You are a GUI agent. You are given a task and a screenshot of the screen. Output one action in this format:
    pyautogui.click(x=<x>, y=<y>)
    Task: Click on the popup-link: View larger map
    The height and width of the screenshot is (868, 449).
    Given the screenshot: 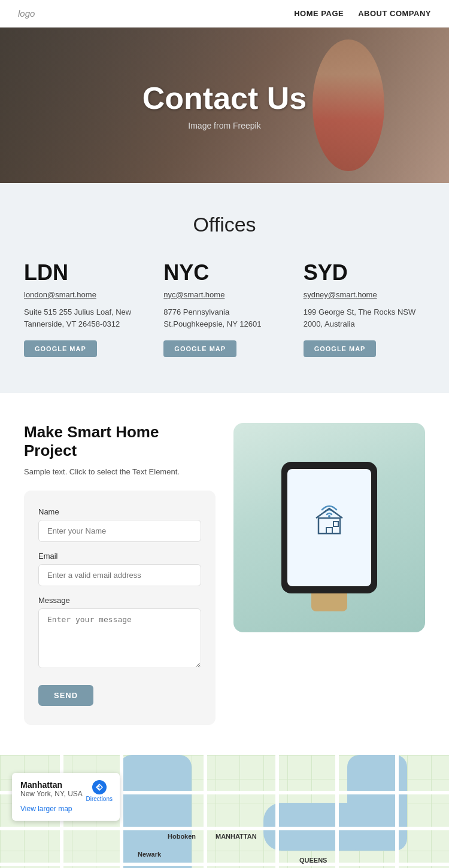 What is the action you would take?
    pyautogui.click(x=46, y=809)
    